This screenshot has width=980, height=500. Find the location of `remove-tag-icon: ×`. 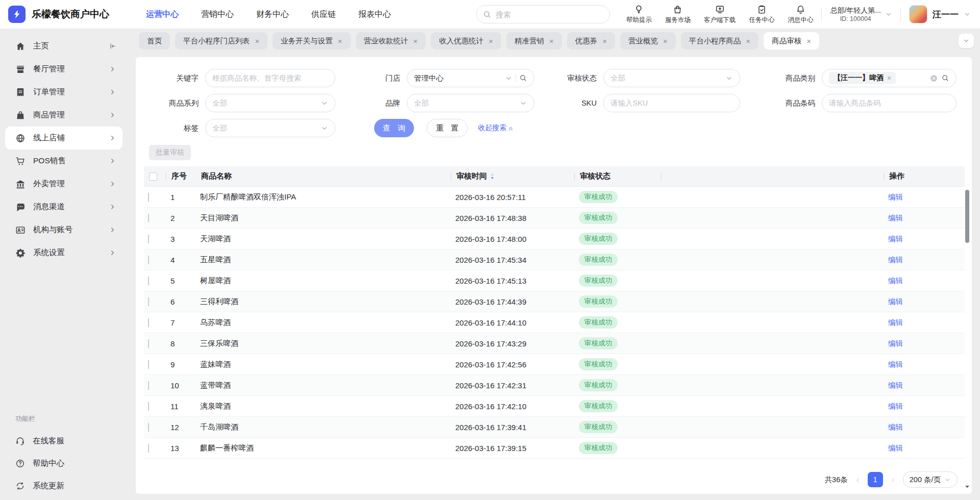

remove-tag-icon: × is located at coordinates (889, 78).